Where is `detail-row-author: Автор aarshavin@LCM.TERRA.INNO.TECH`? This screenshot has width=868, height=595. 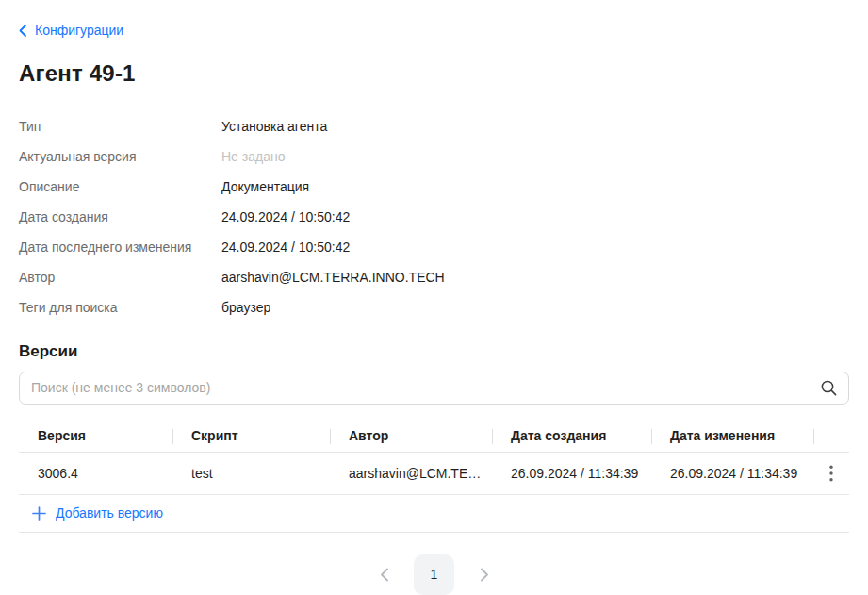
detail-row-author: Автор aarshavin@LCM.TERRA.INNO.TECH is located at coordinates (434, 277).